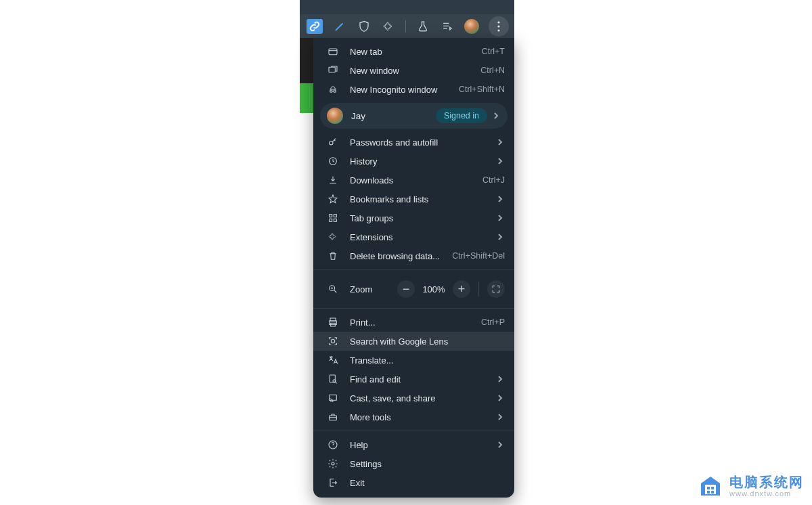 The width and height of the screenshot is (812, 505). Describe the element at coordinates (423, 26) in the screenshot. I see `flask-icon` at that location.